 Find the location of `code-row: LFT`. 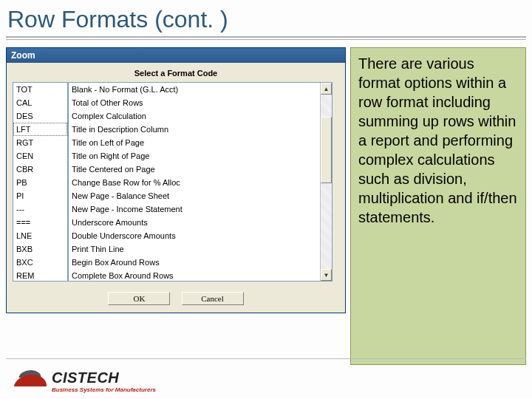

code-row: LFT is located at coordinates (40, 129).